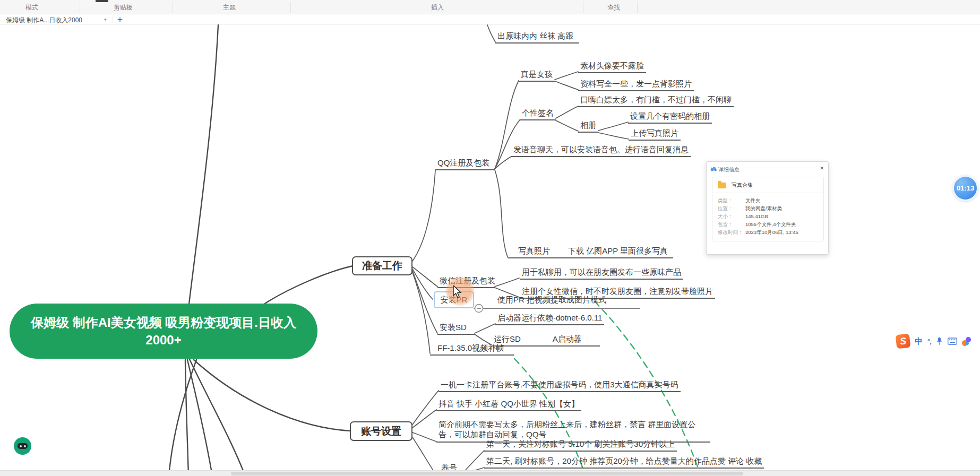 The width and height of the screenshot is (980, 476). Describe the element at coordinates (768, 209) in the screenshot. I see `popup-file-card: 写真合集 类型： 文件夹 位置： 我的网盘/素材类 大小： 145.41GB 包…` at that location.